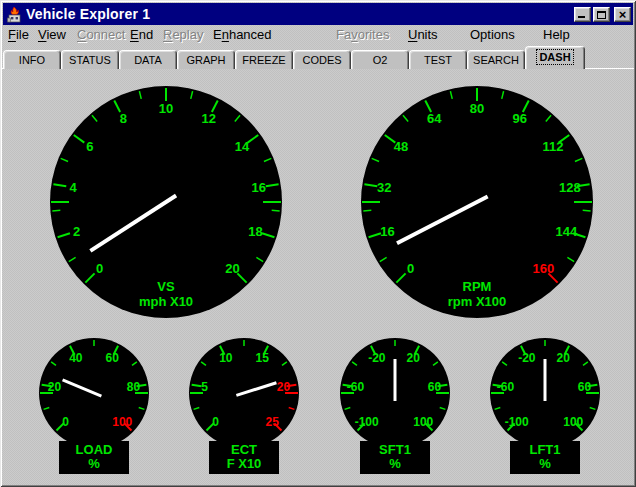 This screenshot has height=487, width=636. What do you see at coordinates (226, 358) in the screenshot?
I see `gauge-ect-tick-label: 10` at bounding box center [226, 358].